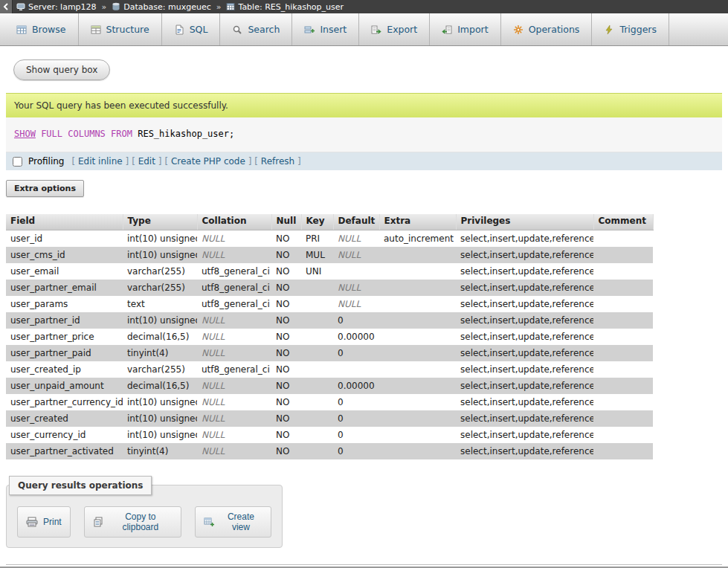  I want to click on tab-label: Browse, so click(49, 30).